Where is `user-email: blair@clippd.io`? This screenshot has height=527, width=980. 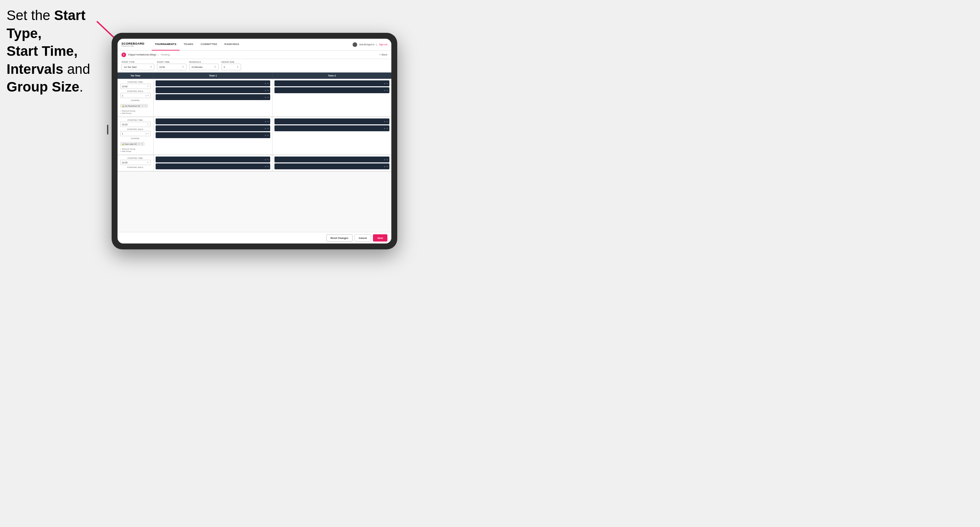
user-email: blair@clippd.io is located at coordinates (367, 44).